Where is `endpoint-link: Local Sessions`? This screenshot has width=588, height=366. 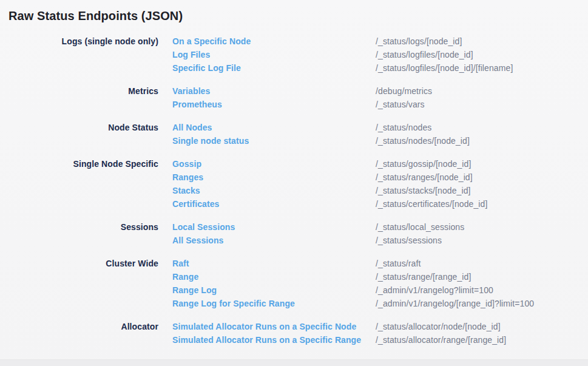
endpoint-link: Local Sessions is located at coordinates (204, 227).